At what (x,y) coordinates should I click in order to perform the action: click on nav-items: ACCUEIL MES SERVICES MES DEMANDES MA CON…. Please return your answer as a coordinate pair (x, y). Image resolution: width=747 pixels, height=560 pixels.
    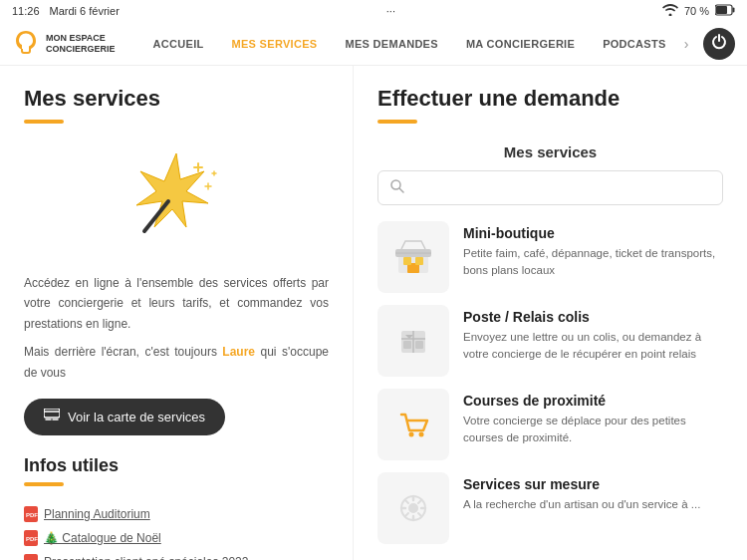
    Looking at the image, I should click on (421, 44).